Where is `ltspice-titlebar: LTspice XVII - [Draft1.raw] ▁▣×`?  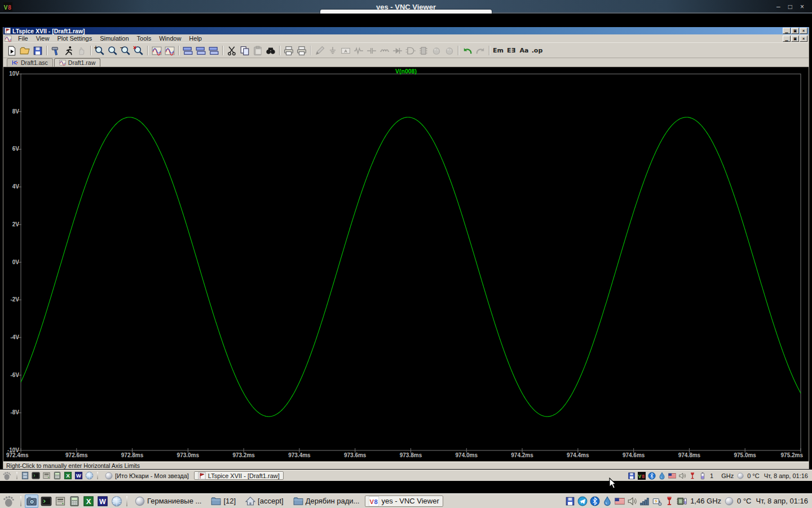
ltspice-titlebar: LTspice XVII - [Draft1.raw] ▁▣× is located at coordinates (406, 30).